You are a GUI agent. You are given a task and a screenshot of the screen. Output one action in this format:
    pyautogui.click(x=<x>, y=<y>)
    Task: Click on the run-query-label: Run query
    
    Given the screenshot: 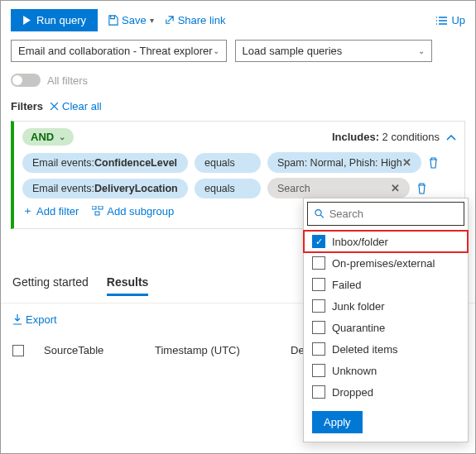 What is the action you would take?
    pyautogui.click(x=61, y=20)
    